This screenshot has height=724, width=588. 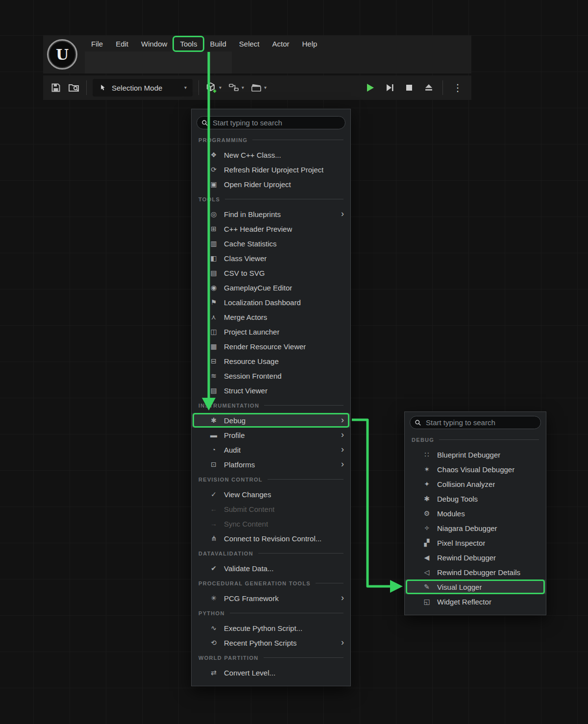 What do you see at coordinates (236, 88) in the screenshot?
I see `blueprints-button: ▾` at bounding box center [236, 88].